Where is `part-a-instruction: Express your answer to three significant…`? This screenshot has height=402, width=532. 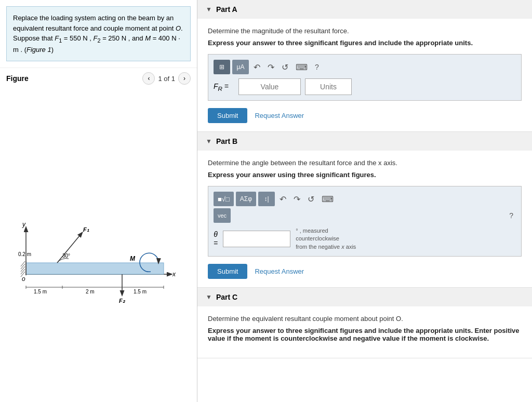 part-a-instruction: Express your answer to three significant… is located at coordinates (365, 43).